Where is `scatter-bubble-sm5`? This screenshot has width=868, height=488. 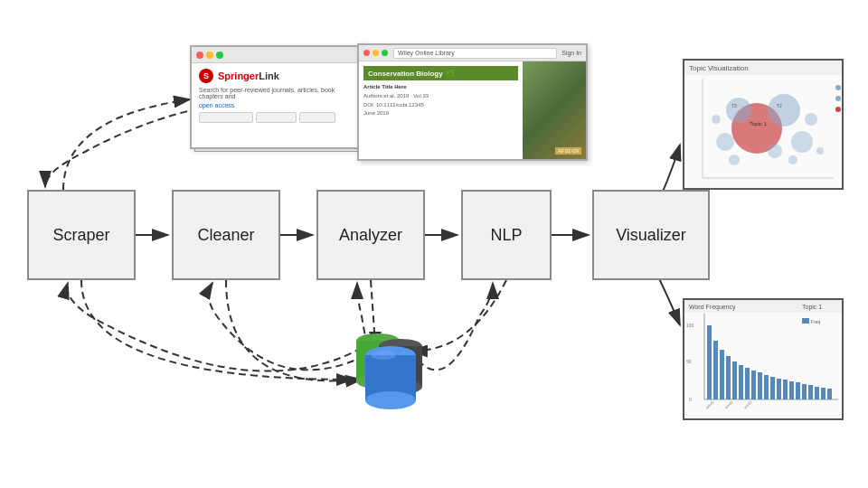 scatter-bubble-sm5 is located at coordinates (734, 160).